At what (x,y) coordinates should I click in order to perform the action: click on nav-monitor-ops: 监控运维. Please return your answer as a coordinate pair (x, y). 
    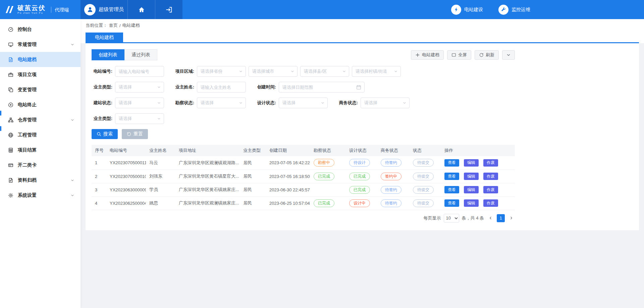
    Looking at the image, I should click on (515, 10).